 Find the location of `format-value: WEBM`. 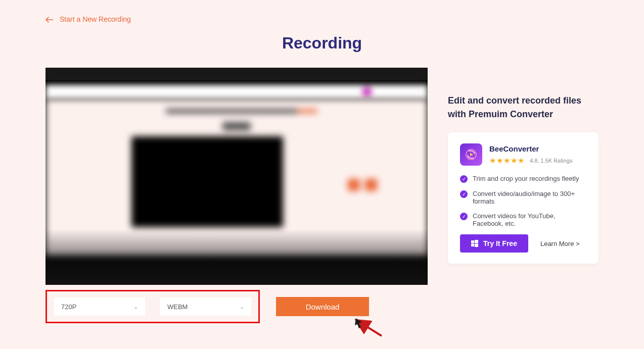

format-value: WEBM is located at coordinates (177, 307).